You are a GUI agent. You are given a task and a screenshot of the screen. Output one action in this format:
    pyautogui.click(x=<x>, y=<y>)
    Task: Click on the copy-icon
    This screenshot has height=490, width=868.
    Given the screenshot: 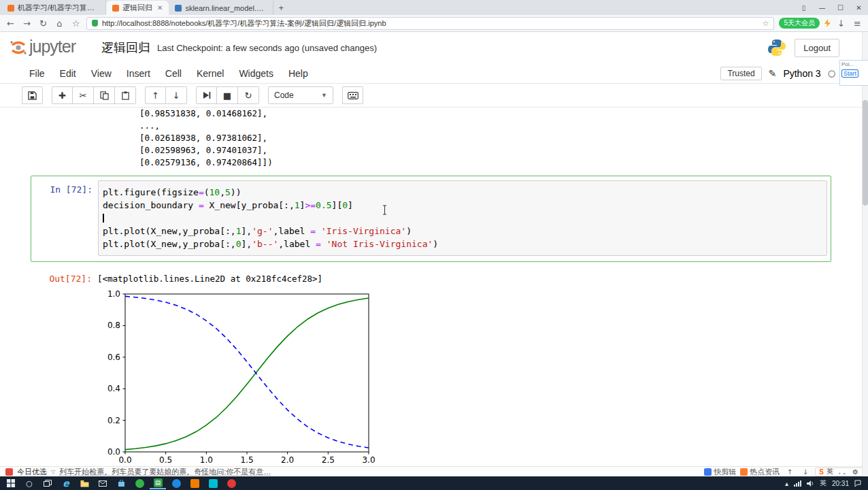 What is the action you would take?
    pyautogui.click(x=105, y=95)
    